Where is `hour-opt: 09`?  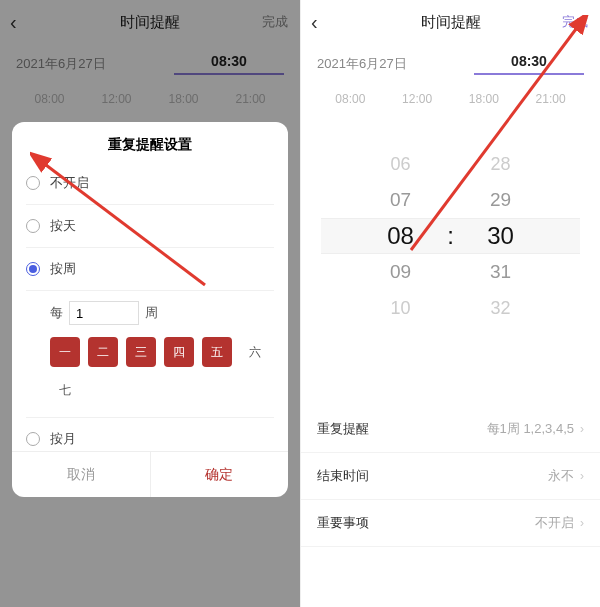
hour-opt: 09 is located at coordinates (401, 272).